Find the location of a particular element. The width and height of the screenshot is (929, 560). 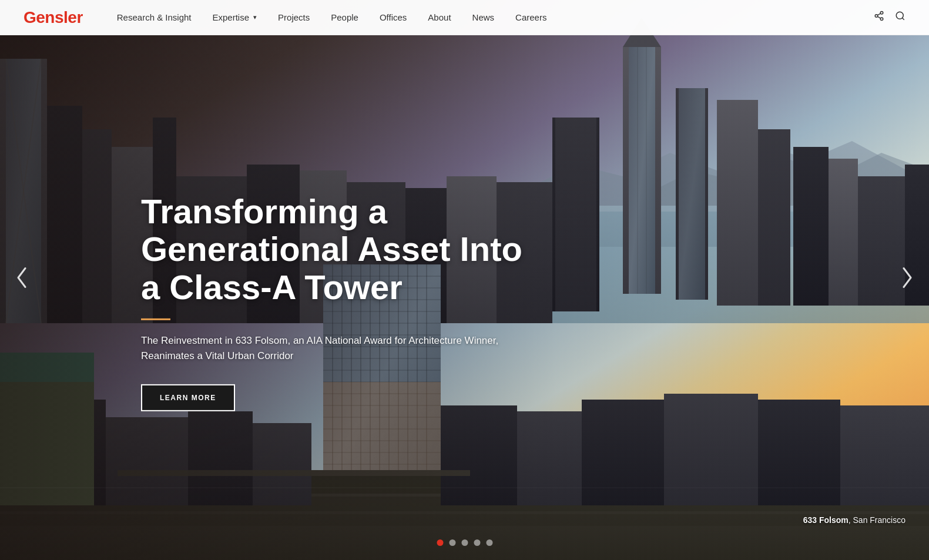

site-header: Gensler Research & Insight Expertise Pro… is located at coordinates (464, 18).